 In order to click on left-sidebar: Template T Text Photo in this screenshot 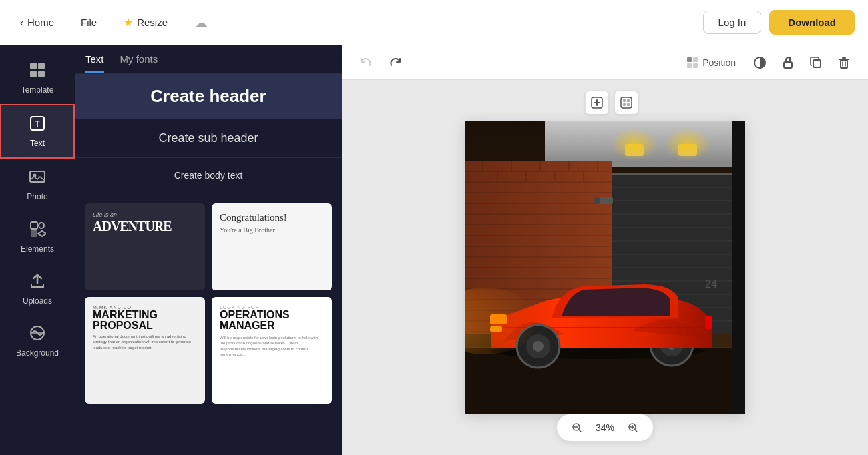, I will do `click(37, 250)`.